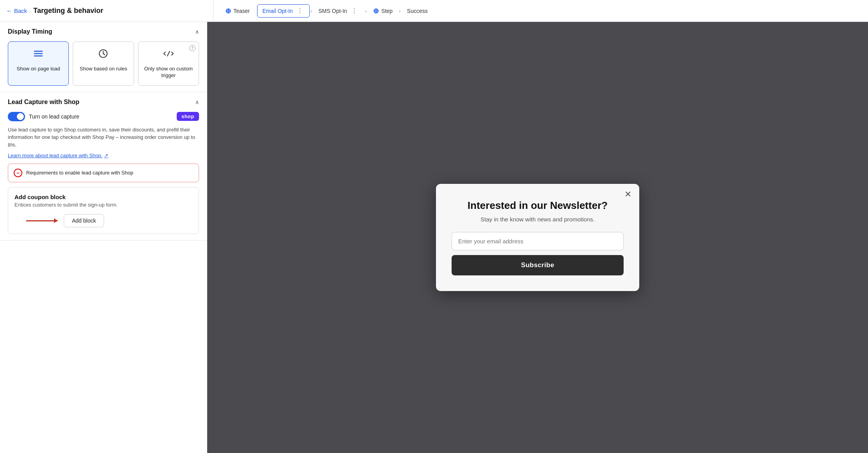 Image resolution: width=868 pixels, height=453 pixels. Describe the element at coordinates (103, 221) in the screenshot. I see `add-block-row: Add block` at that location.